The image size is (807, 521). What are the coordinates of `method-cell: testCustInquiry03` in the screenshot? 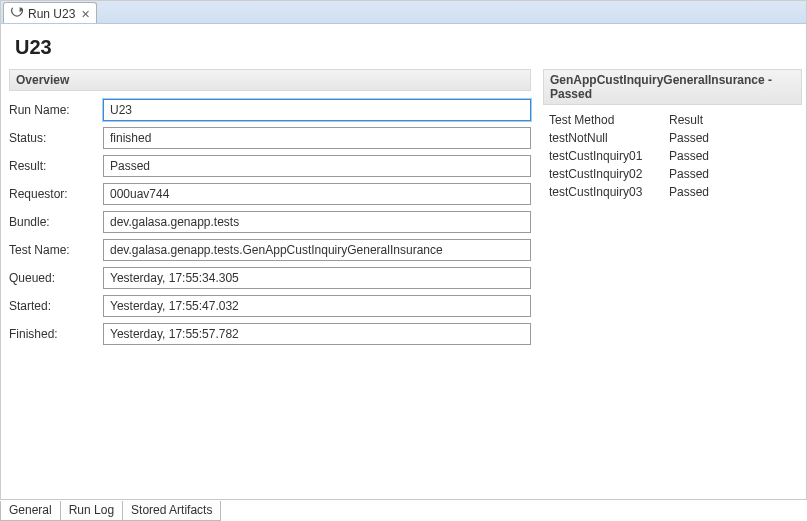 It's located at (609, 192).